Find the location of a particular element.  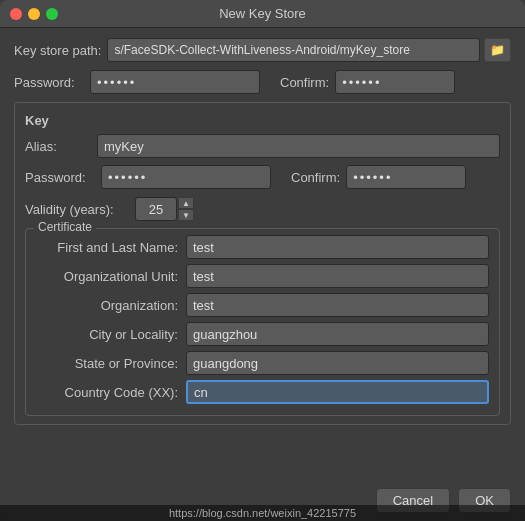

alias-input is located at coordinates (298, 146).